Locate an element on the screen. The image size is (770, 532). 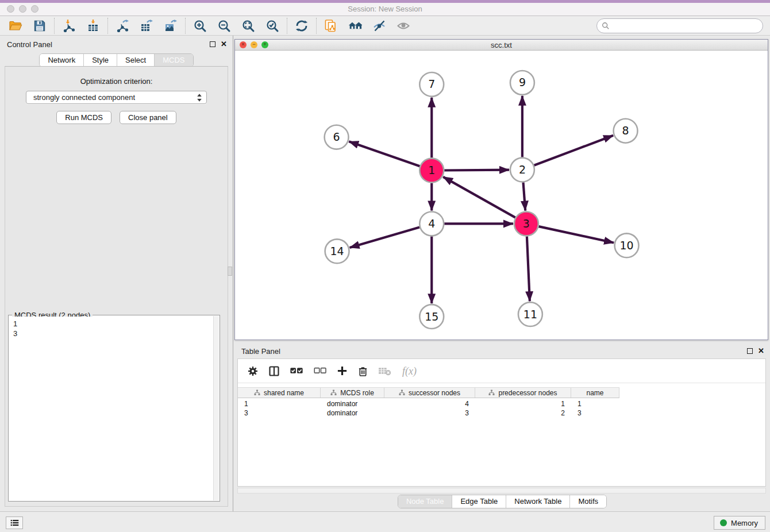
node-15: 15 is located at coordinates (432, 317).